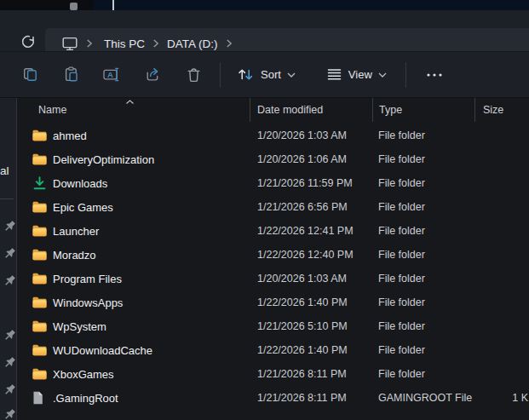 This screenshot has height=420, width=529. What do you see at coordinates (273, 183) in the screenshot?
I see `file-row: Downloads1/21/2026 11:59 PMFile folder` at bounding box center [273, 183].